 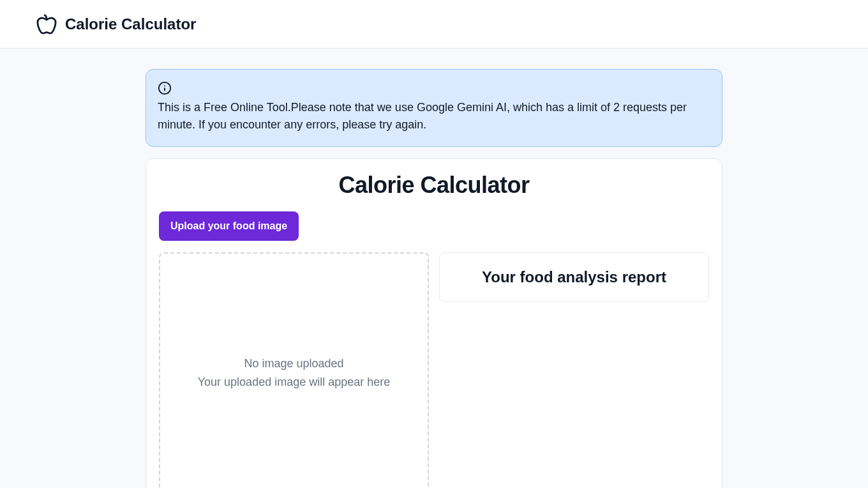 I want to click on apple-logo-icon, so click(x=47, y=24).